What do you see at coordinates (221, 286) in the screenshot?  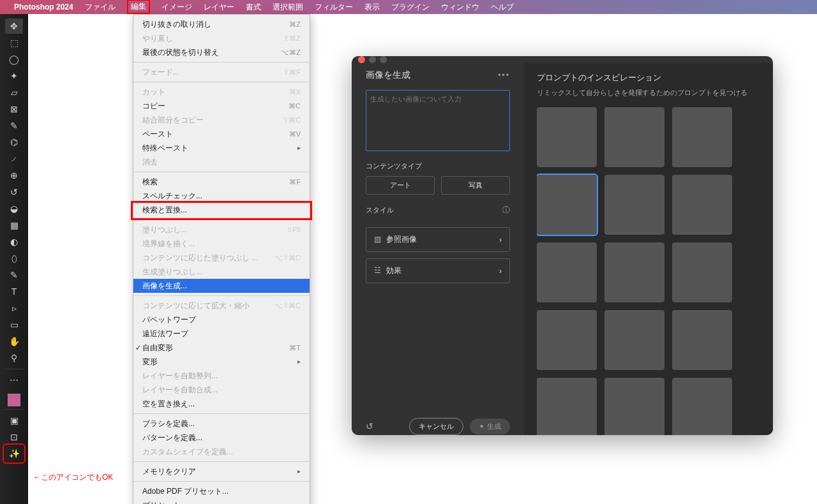 I see `menu-item: 画像を生成...` at bounding box center [221, 286].